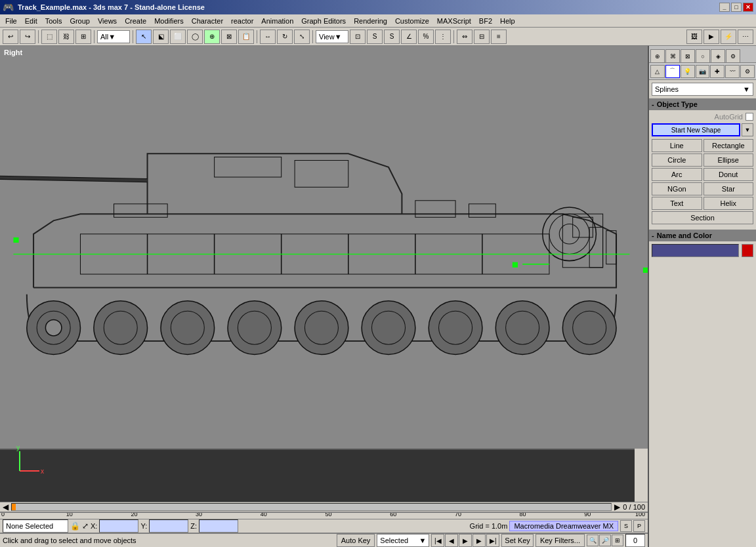 This screenshot has height=547, width=756. I want to click on timeline-progress, so click(311, 507).